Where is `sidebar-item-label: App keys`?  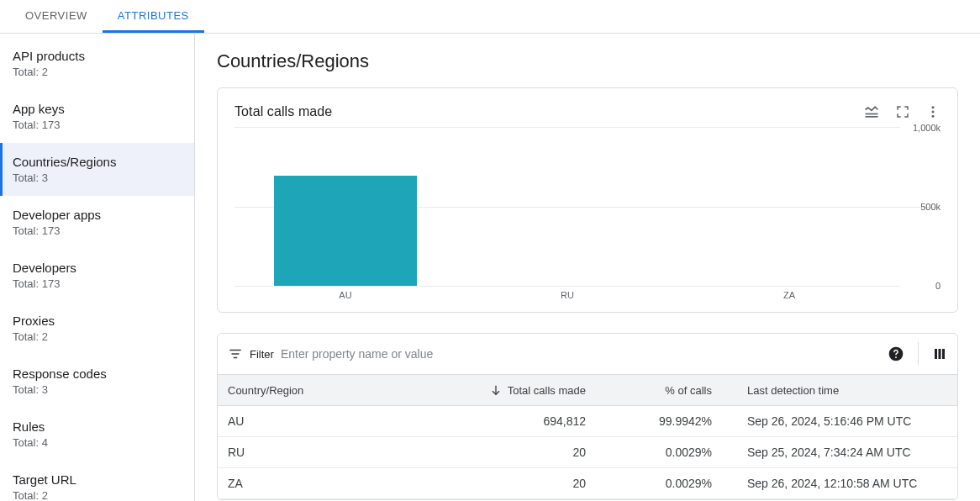 sidebar-item-label: App keys is located at coordinates (98, 109).